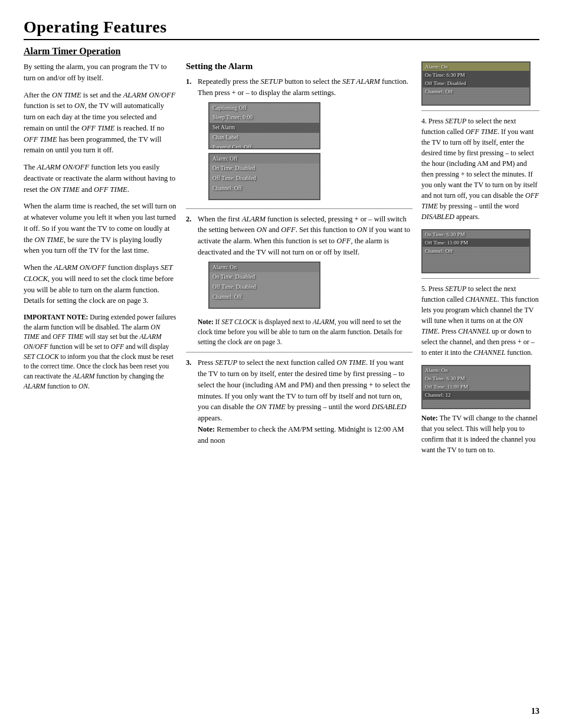 Image resolution: width=563 pixels, height=728 pixels. What do you see at coordinates (305, 140) in the screenshot?
I see `step-1-content: Repeatedly press the SETUP button to sel…` at bounding box center [305, 140].